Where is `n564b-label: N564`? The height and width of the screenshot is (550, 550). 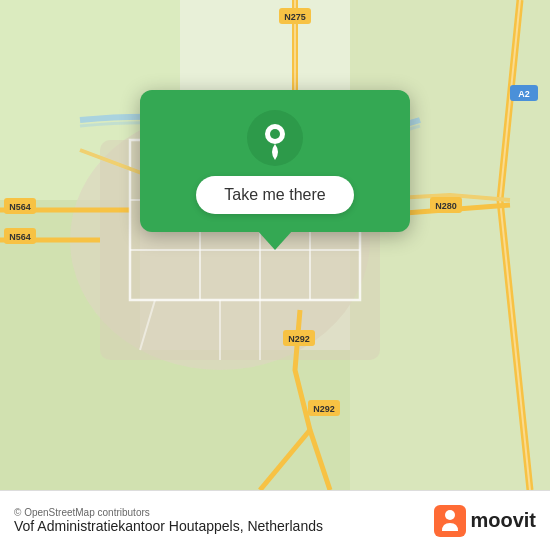
n564b-label: N564 is located at coordinates (20, 237).